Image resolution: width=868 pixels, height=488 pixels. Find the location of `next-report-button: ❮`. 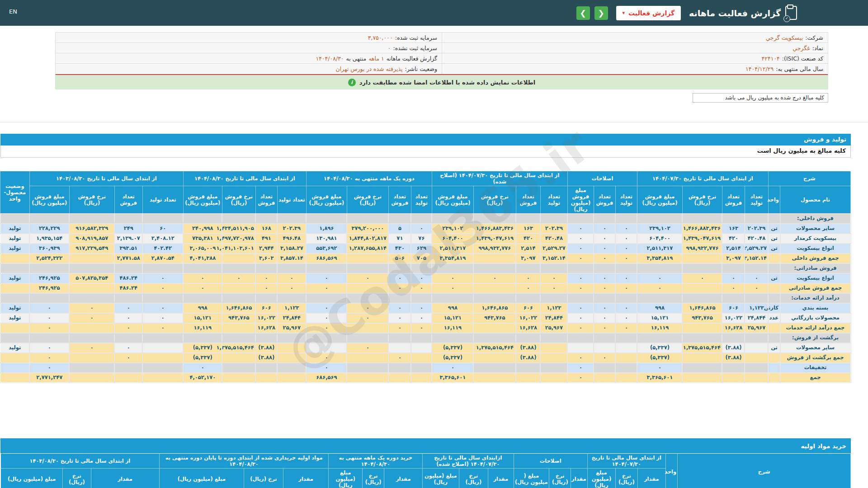

next-report-button: ❮ is located at coordinates (601, 13).